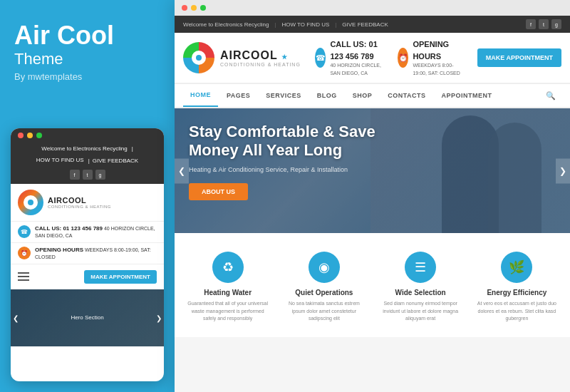 The image size is (570, 392). What do you see at coordinates (24, 232) in the screenshot?
I see `mobile-phone-icon: ☎` at bounding box center [24, 232].